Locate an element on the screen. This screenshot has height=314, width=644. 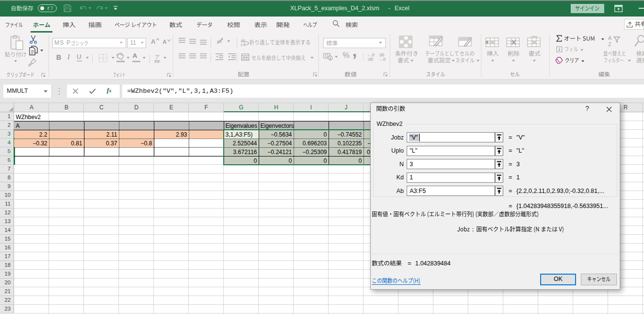
svg-text: A is located at coordinates (610, 38).